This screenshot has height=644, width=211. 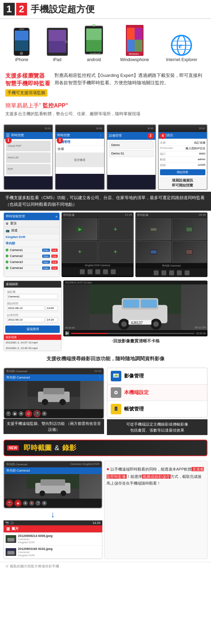 What do you see at coordinates (25, 503) in the screenshot?
I see `capture-star-btn: ★` at bounding box center [25, 503].